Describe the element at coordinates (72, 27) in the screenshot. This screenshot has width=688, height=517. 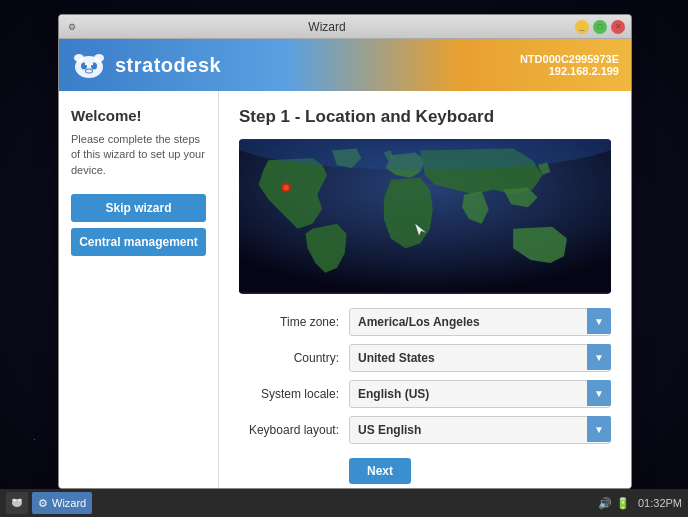
I see `window-icon: ⚙` at that location.